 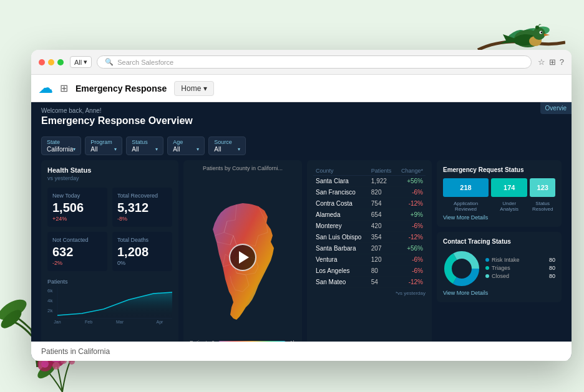 What do you see at coordinates (382, 271) in the screenshot?
I see `patient-count: 80` at bounding box center [382, 271].